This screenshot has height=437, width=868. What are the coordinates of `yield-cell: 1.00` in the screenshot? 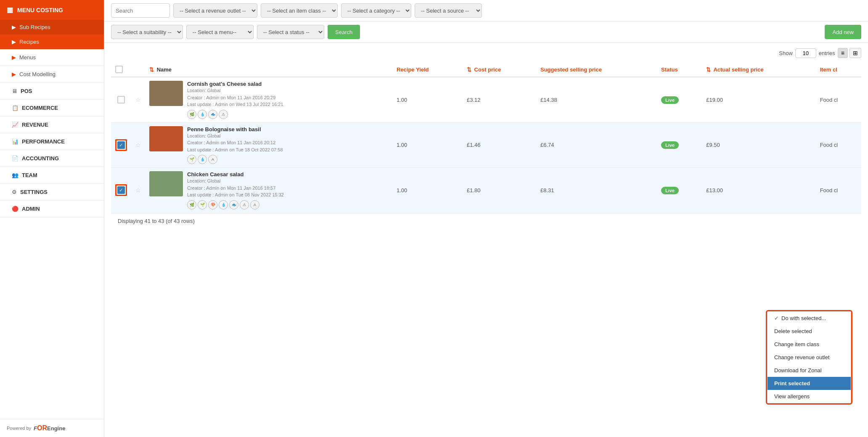 It's located at (427, 145).